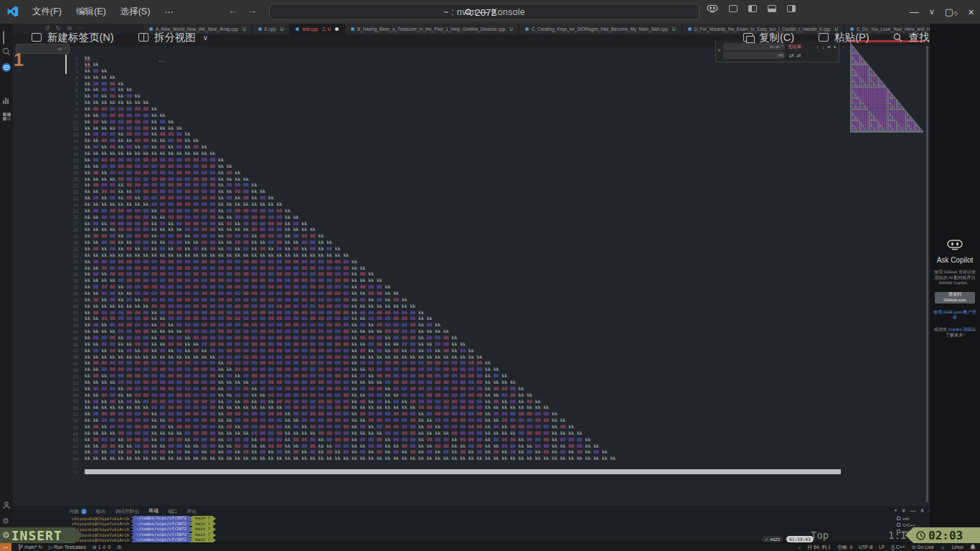 The width and height of the screenshot is (980, 551). What do you see at coordinates (798, 56) in the screenshot?
I see `replace-all-icon: ⇄` at bounding box center [798, 56].